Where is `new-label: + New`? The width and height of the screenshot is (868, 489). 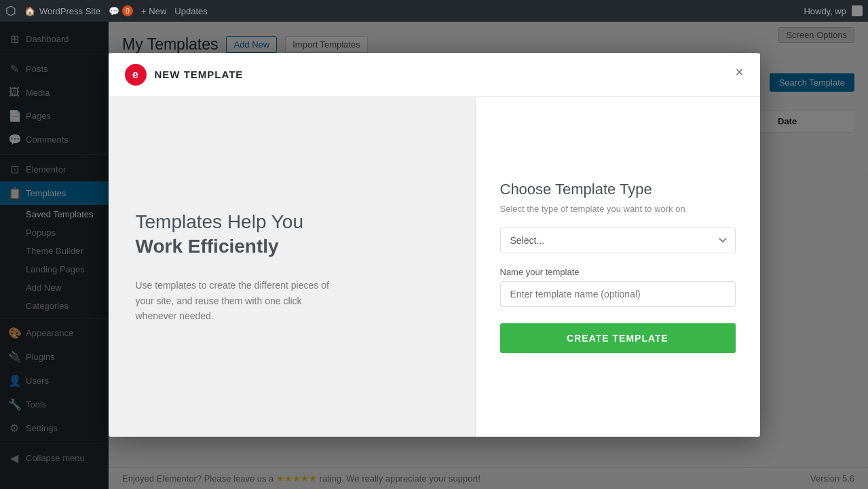
new-label: + New is located at coordinates (153, 11).